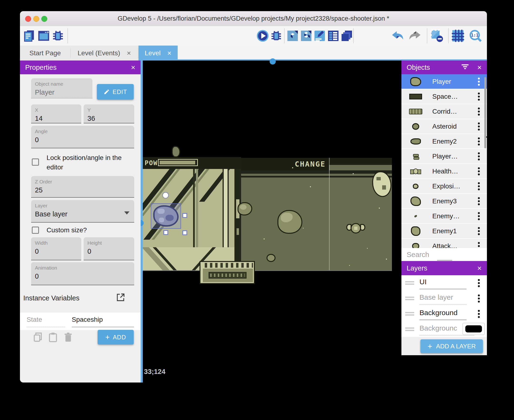  What do you see at coordinates (474, 329) in the screenshot?
I see `background-color-swatch` at bounding box center [474, 329].